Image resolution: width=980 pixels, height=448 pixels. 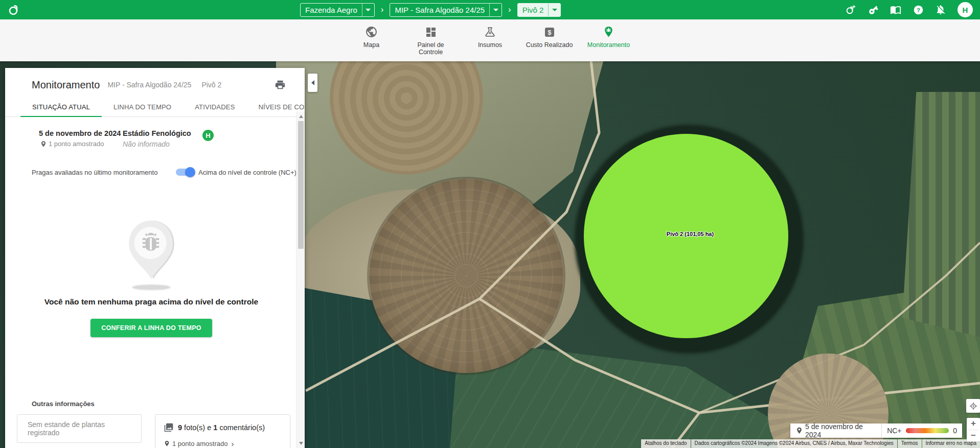 I want to click on map-data-credit: Dados cartográficos ©2024 Imagens ©2024 …, so click(x=794, y=443).